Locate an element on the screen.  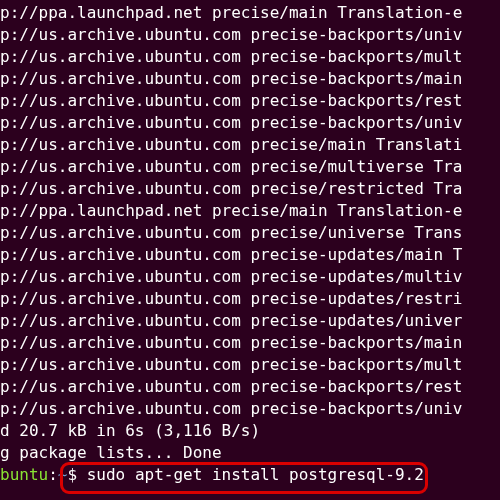
output-line: d 20.7 kB in 6s (3,116 B/s) is located at coordinates (250, 431).